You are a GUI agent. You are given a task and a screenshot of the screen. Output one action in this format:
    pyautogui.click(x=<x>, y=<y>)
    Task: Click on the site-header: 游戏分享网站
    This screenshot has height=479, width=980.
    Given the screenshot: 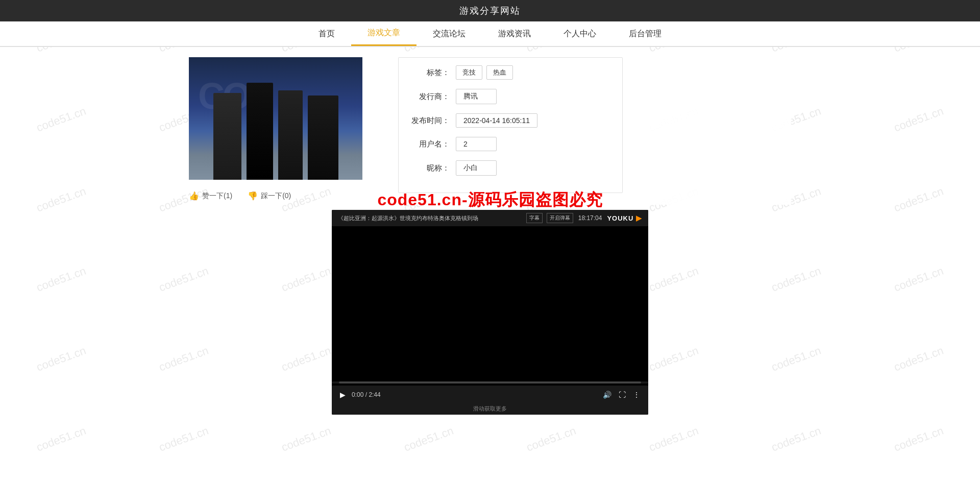 What is the action you would take?
    pyautogui.click(x=490, y=11)
    